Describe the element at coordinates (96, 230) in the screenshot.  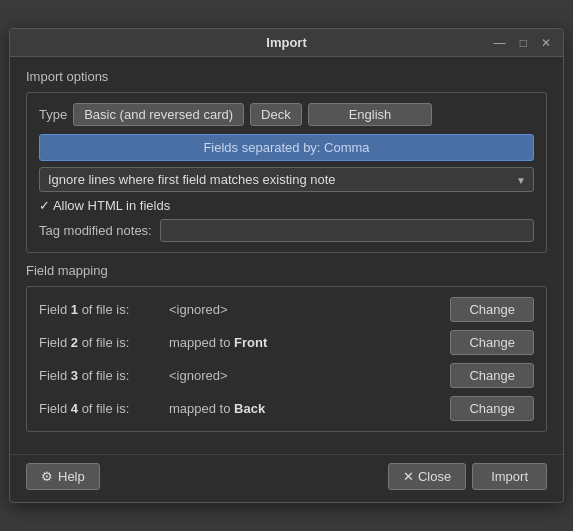
I see `tag-label: Tag modified notes:` at that location.